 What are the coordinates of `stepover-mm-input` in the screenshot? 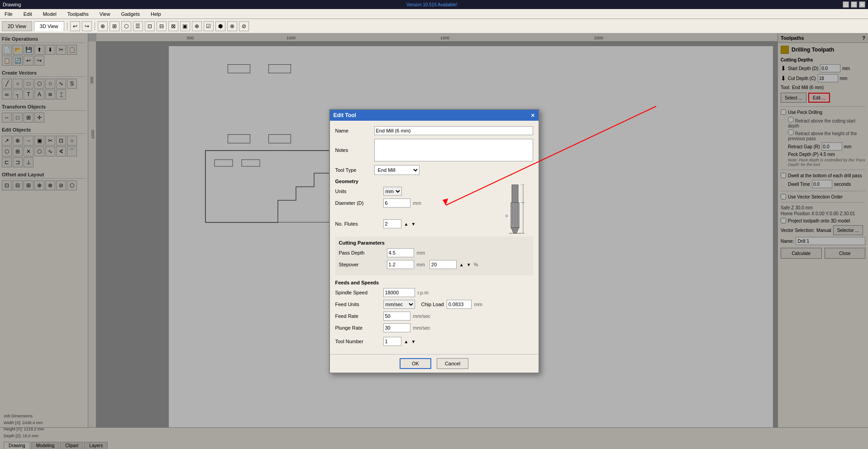 It's located at (401, 265).